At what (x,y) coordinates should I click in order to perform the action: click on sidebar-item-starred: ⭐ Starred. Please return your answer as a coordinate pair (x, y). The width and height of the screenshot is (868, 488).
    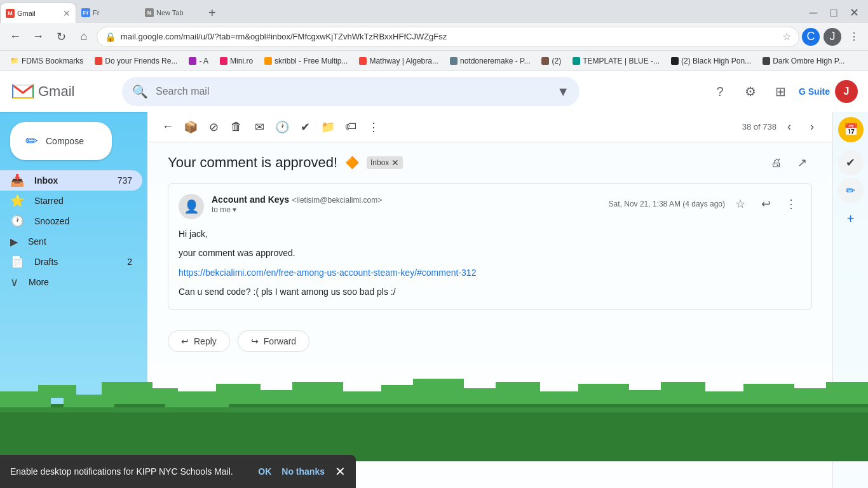
    Looking at the image, I should click on (71, 201).